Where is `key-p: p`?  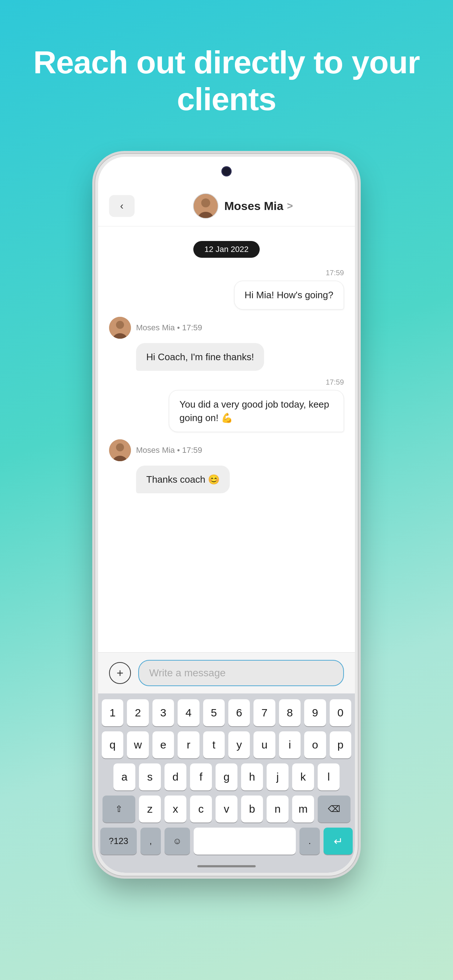
key-p: p is located at coordinates (340, 745).